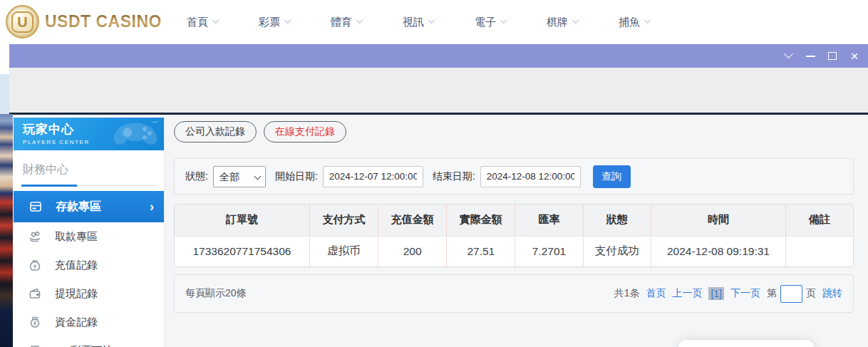  What do you see at coordinates (373, 177) in the screenshot?
I see `start-date-input` at bounding box center [373, 177].